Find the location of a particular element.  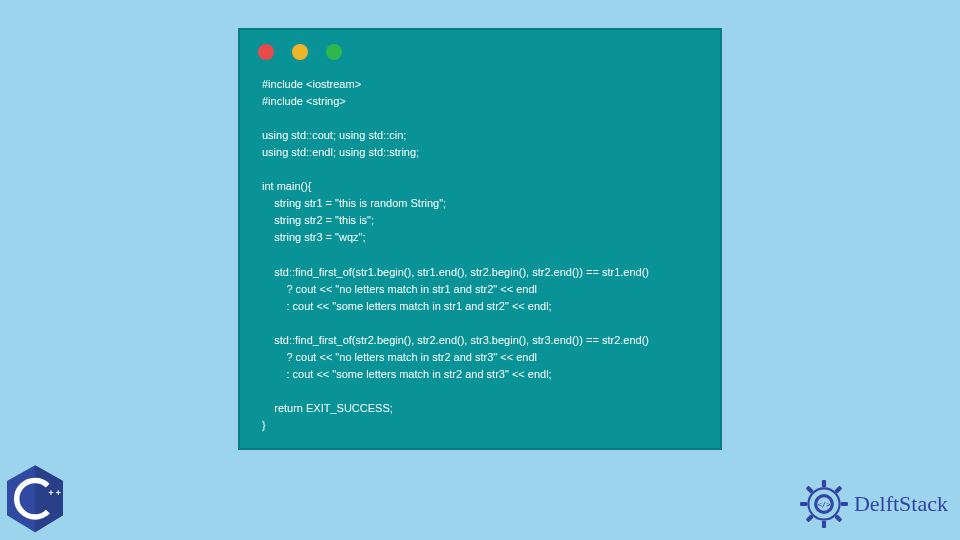

cpp-badge-icon: + + is located at coordinates (35, 499).